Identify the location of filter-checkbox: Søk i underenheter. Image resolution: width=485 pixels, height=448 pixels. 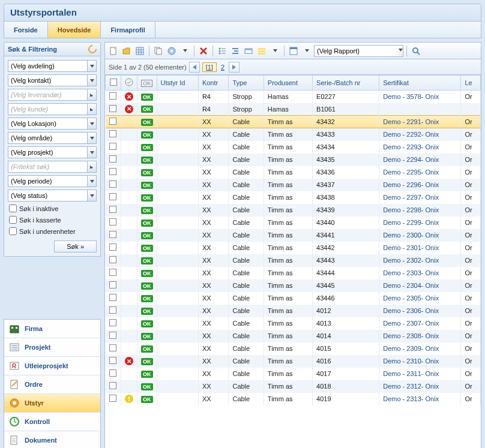
(52, 231).